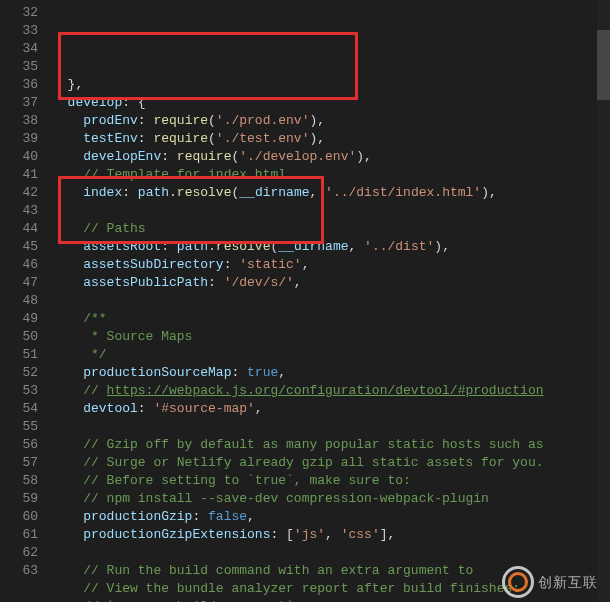 The image size is (610, 602). What do you see at coordinates (331, 499) in the screenshot?
I see `code-line: // npm install --save-dev compression-we…` at bounding box center [331, 499].